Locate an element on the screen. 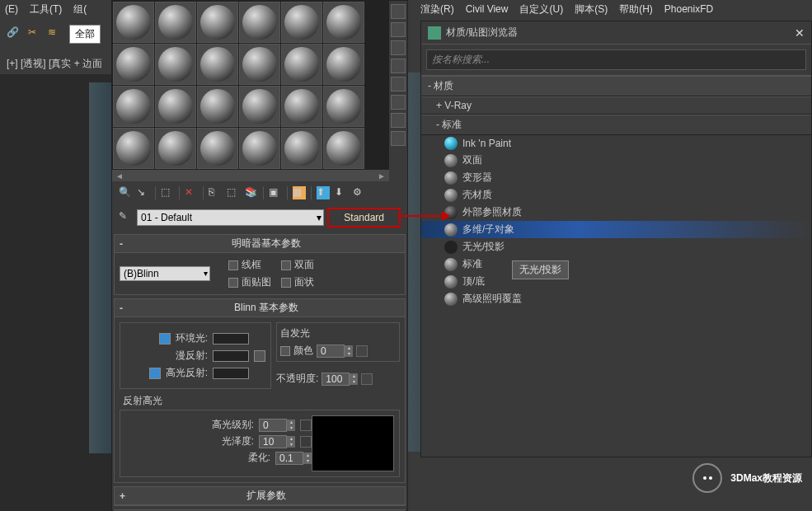 This screenshot has height=511, width=812. menu-phoenix: PhoenixFD is located at coordinates (689, 9).